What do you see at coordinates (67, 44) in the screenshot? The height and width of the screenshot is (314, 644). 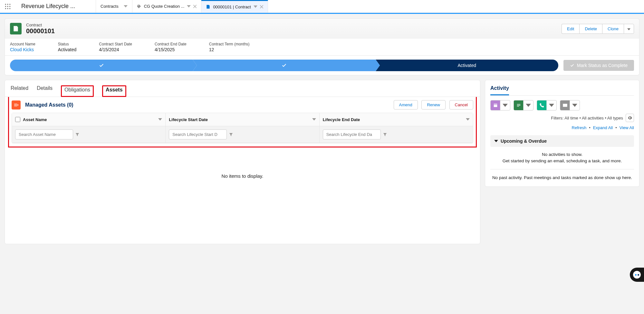 I see `status-label: Status` at bounding box center [67, 44].